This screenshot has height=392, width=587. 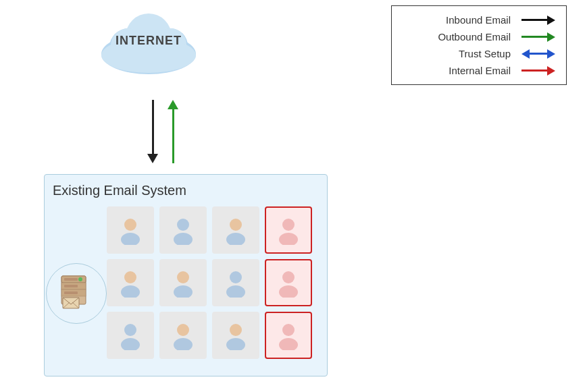 What do you see at coordinates (479, 54) in the screenshot?
I see `legend-item-trust: Trust Setup` at bounding box center [479, 54].